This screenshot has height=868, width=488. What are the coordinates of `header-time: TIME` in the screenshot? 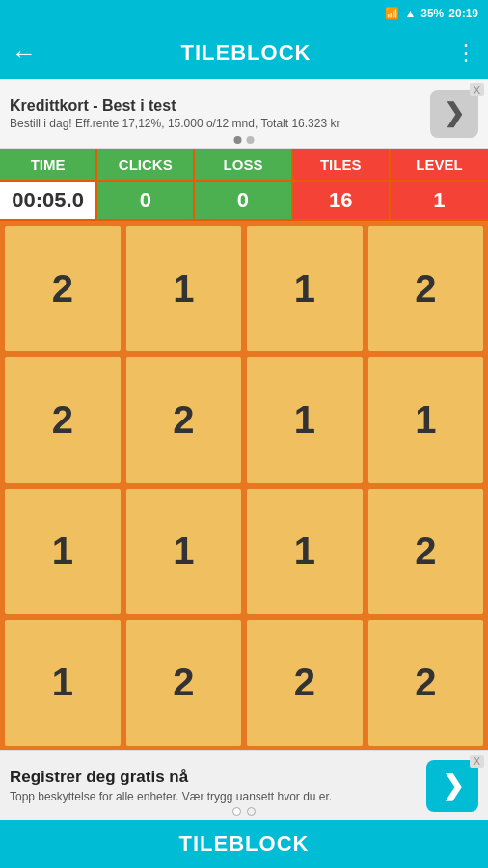 It's located at (48, 164).